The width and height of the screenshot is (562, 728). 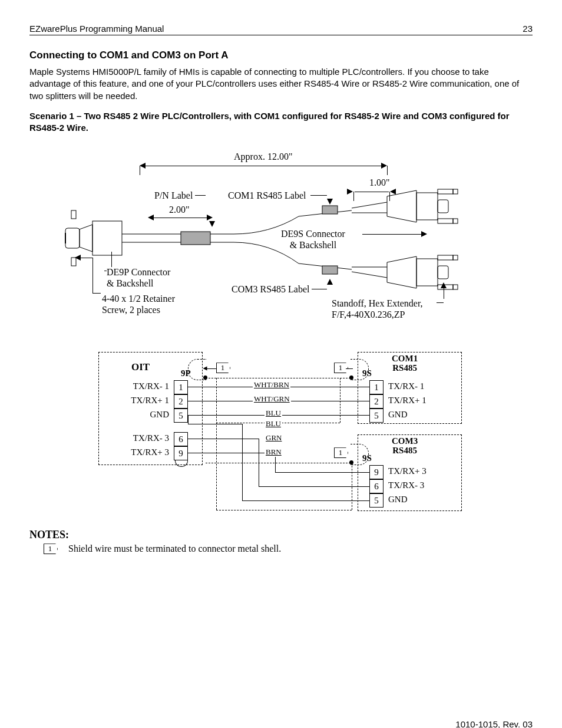 What do you see at coordinates (273, 452) in the screenshot?
I see `wire-color-5: BRN` at bounding box center [273, 452].